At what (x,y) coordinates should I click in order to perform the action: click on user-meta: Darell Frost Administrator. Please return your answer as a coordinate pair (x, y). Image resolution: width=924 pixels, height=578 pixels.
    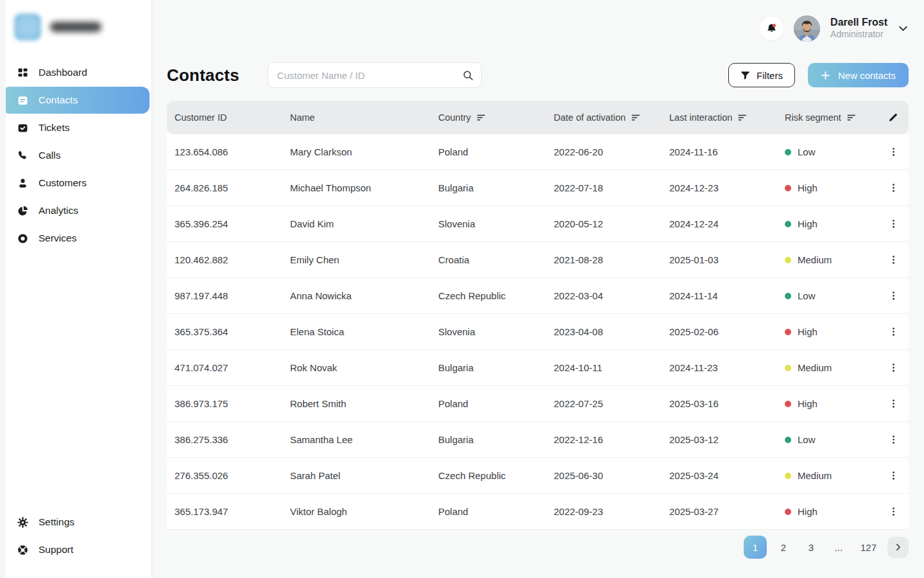
    Looking at the image, I should click on (859, 28).